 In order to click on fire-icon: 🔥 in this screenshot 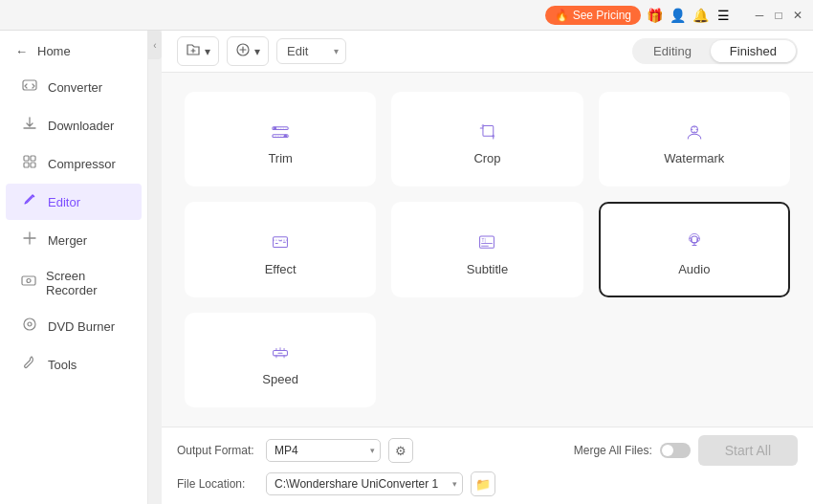, I will do `click(562, 15)`.